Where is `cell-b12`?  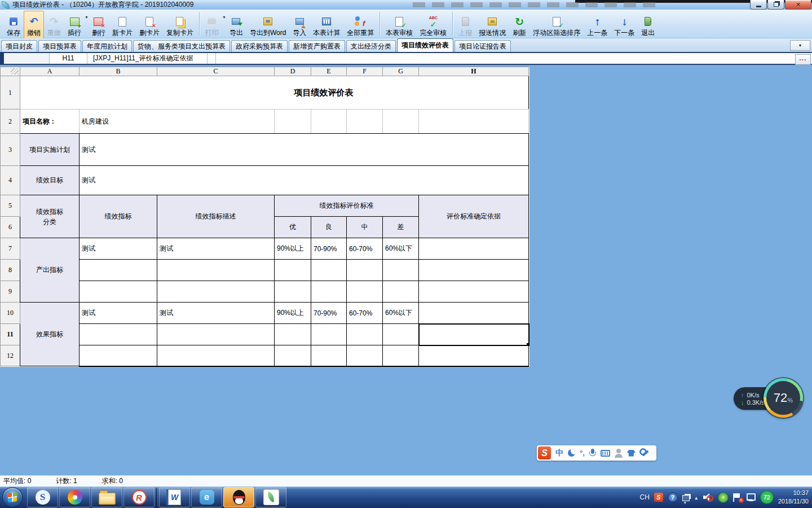
cell-b12 is located at coordinates (118, 356).